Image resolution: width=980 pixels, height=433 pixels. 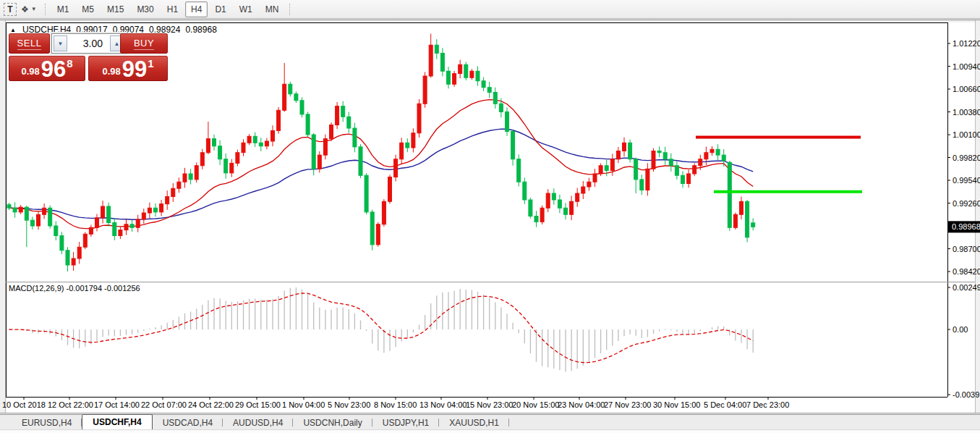 What do you see at coordinates (13, 30) in the screenshot?
I see `collapse-triangle-icon: ▲` at bounding box center [13, 30].